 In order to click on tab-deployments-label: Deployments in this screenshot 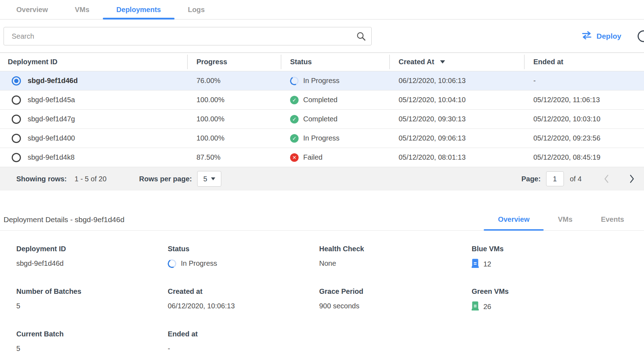, I will do `click(139, 10)`.